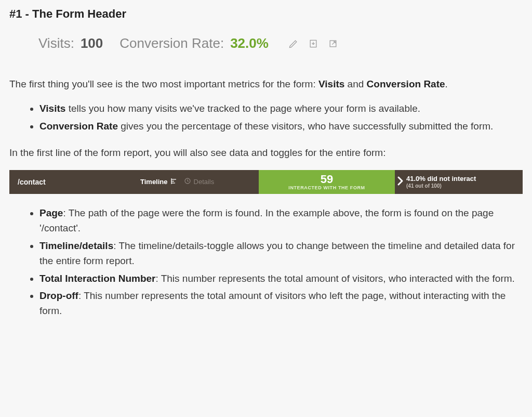 Image resolution: width=532 pixels, height=417 pixels. I want to click on list-item: Timeline/details: The timeline/details-t…, so click(281, 254).